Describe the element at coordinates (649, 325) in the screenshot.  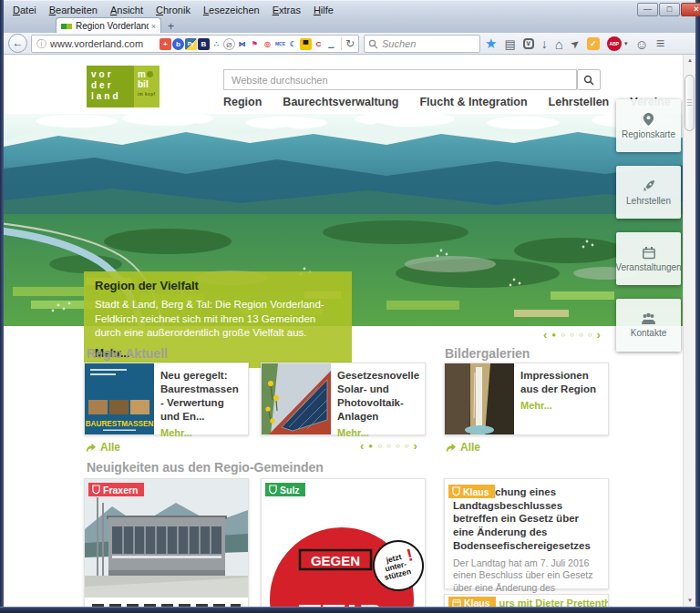
I see `quickbtn-kontakte: Kontakte` at that location.